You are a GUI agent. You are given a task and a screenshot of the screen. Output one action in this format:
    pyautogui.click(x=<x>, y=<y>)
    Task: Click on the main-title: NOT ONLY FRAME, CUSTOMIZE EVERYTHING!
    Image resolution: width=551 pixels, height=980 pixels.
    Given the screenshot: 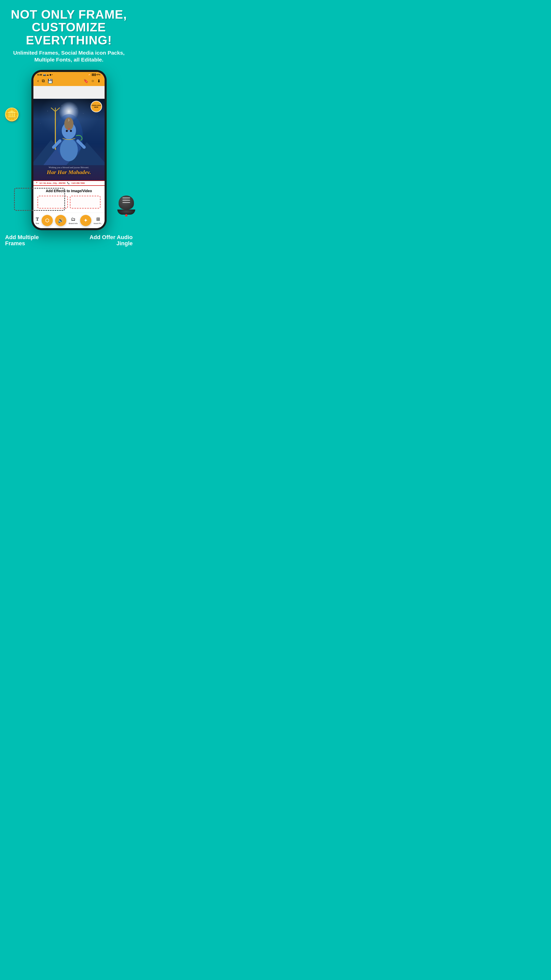 What is the action you would take?
    pyautogui.click(x=69, y=27)
    